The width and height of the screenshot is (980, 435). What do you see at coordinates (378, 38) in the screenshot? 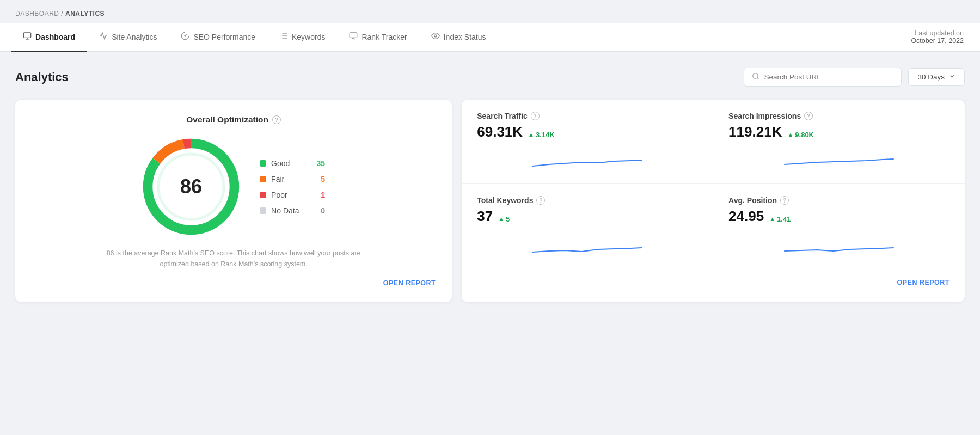
I see `tab-rank-tracker: Rank Tracker` at bounding box center [378, 38].